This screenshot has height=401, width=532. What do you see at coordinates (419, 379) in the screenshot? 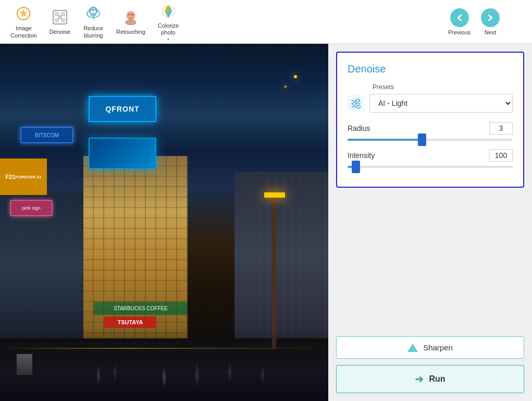
I see `run-arrow-icon: ➜` at bounding box center [419, 379].